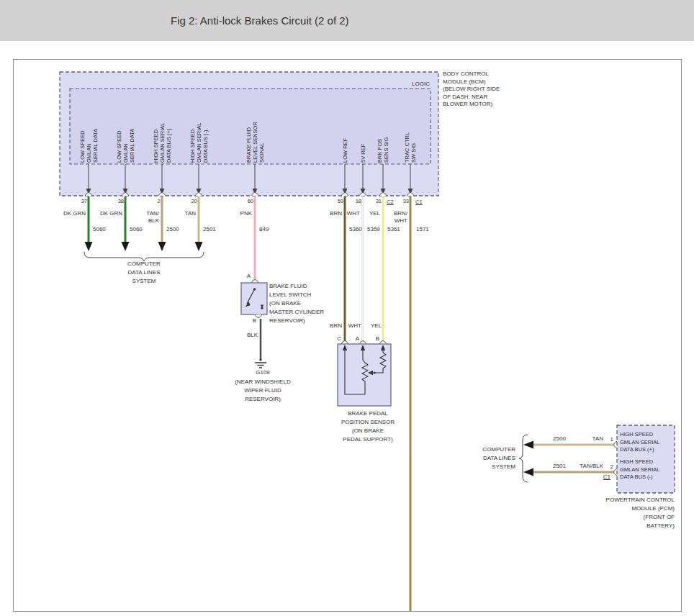 This screenshot has width=694, height=616. What do you see at coordinates (263, 391) in the screenshot?
I see `ground-location-label: (NEAR WINDSHIELD WIPER FLUID RESERVOIR)` at bounding box center [263, 391].